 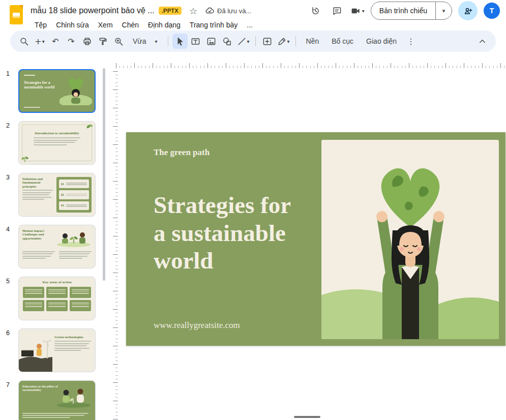 What do you see at coordinates (71, 42) in the screenshot?
I see `redo-icon: ↷` at bounding box center [71, 42].